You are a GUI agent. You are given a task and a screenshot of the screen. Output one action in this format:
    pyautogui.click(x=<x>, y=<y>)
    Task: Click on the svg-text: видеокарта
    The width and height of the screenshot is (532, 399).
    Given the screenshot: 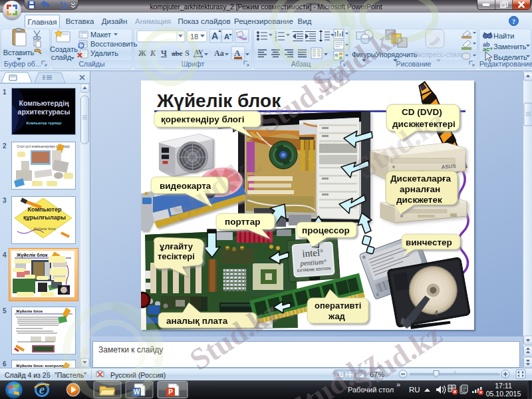 What is the action you would take?
    pyautogui.click(x=186, y=186)
    